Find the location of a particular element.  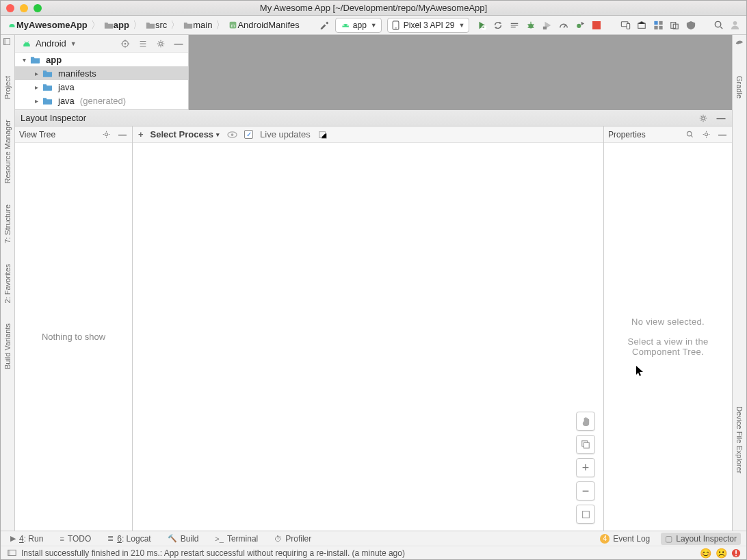

tool-tab: Resource Manager is located at coordinates (8, 152).